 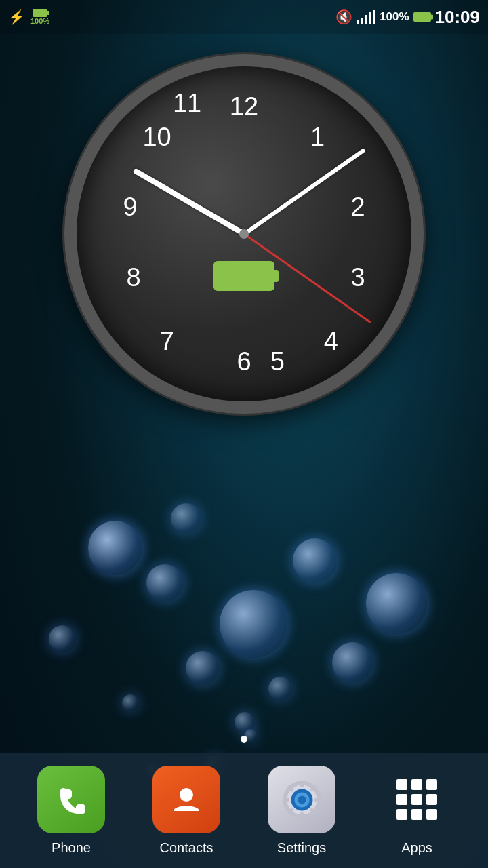 What do you see at coordinates (71, 811) in the screenshot?
I see `dock-item-phone: Phone` at bounding box center [71, 811].